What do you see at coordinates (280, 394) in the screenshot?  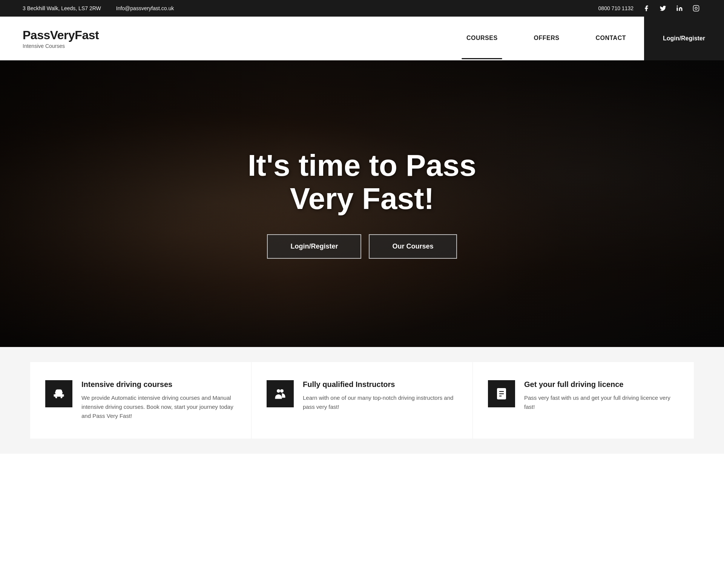 I see `instructors-icon-box` at bounding box center [280, 394].